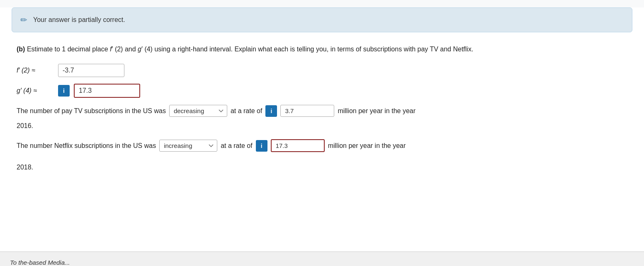 Image resolution: width=644 pixels, height=266 pixels. What do you see at coordinates (322, 91) in the screenshot?
I see `g-prime-row: g′ (4) ≈ i` at bounding box center [322, 91].